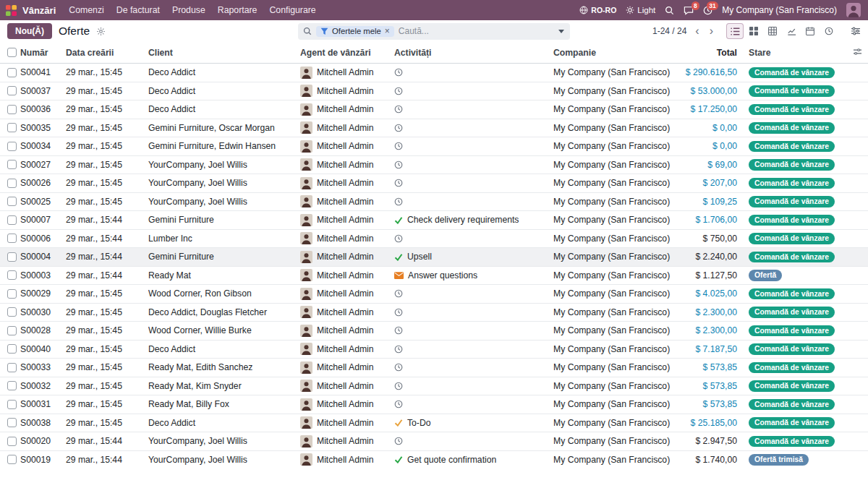 Image resolution: width=868 pixels, height=488 pixels. What do you see at coordinates (773, 31) in the screenshot?
I see `pivot-view-icon` at bounding box center [773, 31].